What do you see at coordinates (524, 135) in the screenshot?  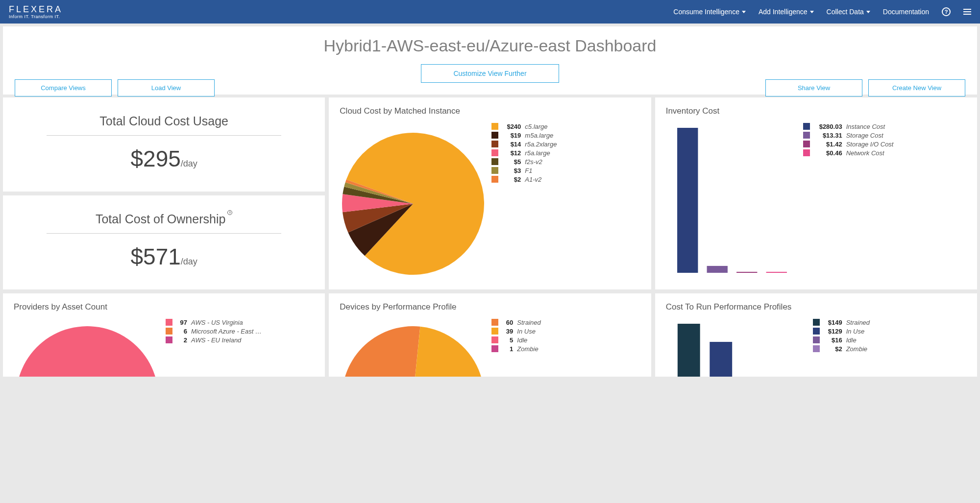 I see `legend-item: $19m5a.large` at bounding box center [524, 135].